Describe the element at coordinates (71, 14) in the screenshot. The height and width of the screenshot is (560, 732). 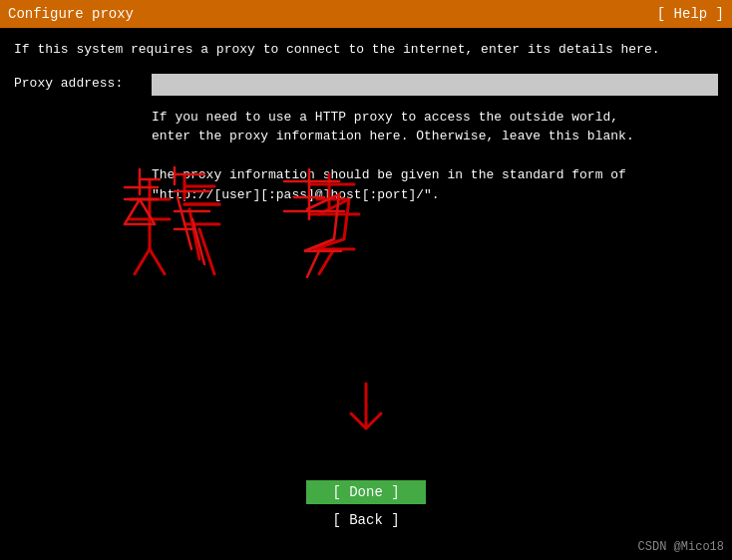
I see `window-title: Configure proxy` at that location.